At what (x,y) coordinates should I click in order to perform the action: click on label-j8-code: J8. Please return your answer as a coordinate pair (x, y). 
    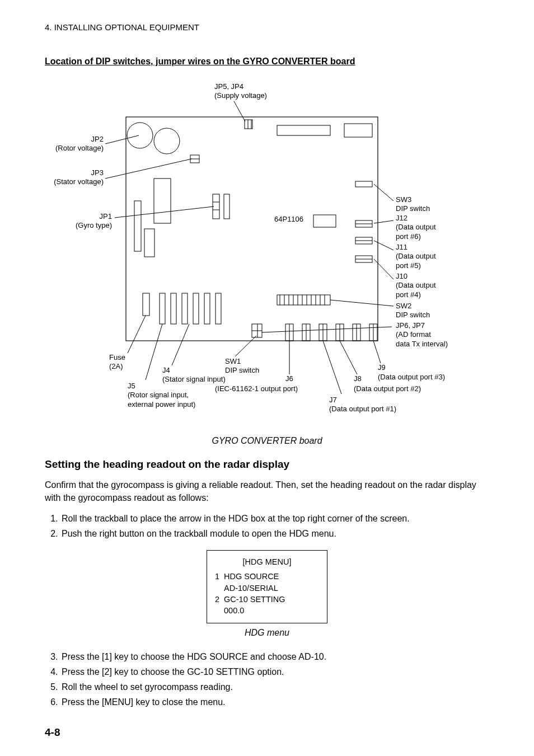
    Looking at the image, I should click on (358, 379).